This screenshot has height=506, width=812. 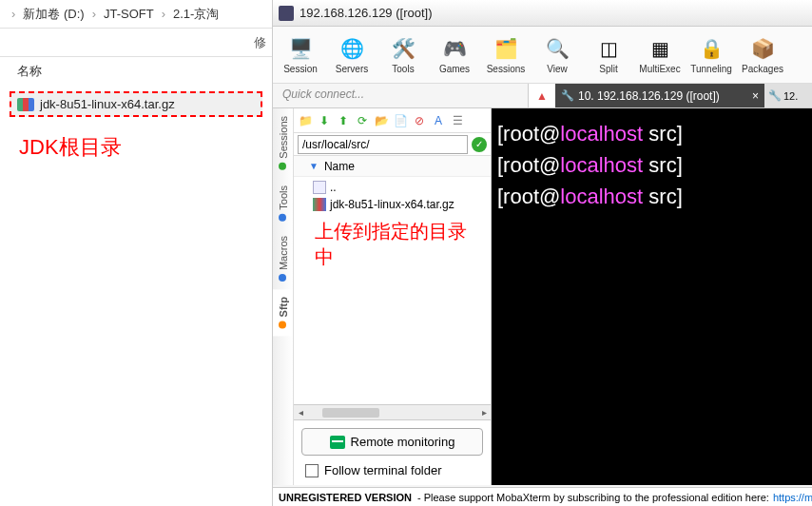 I want to click on breadcrumb: › 新加卷 (D:) › JT-SOFT › 2.1-京淘, so click(x=136, y=14).